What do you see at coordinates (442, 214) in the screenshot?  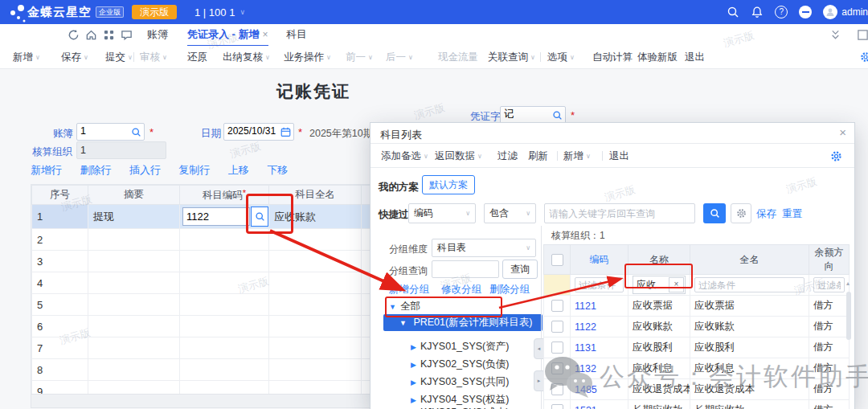 I see `filter-field-select: 编码∨` at bounding box center [442, 214].